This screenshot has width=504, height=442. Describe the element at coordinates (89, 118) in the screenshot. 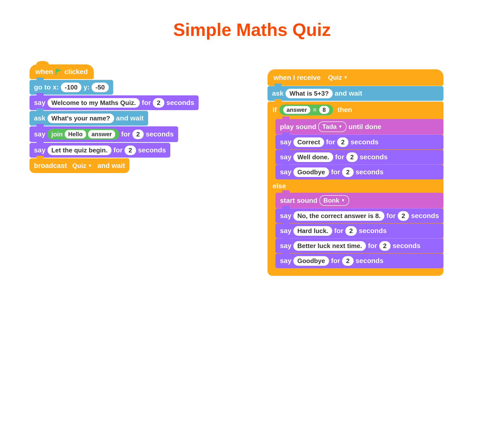

I see `ask-name-block: ask What's your name? and wait` at that location.